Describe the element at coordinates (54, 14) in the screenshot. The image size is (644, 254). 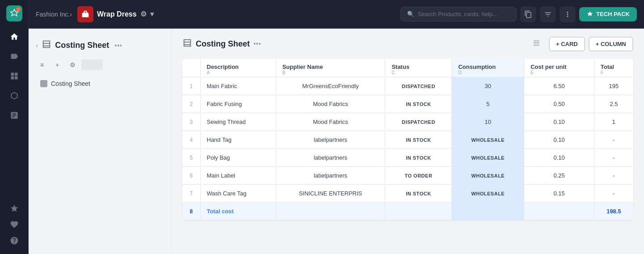
I see `company-name: Fashion Inc.›` at that location.